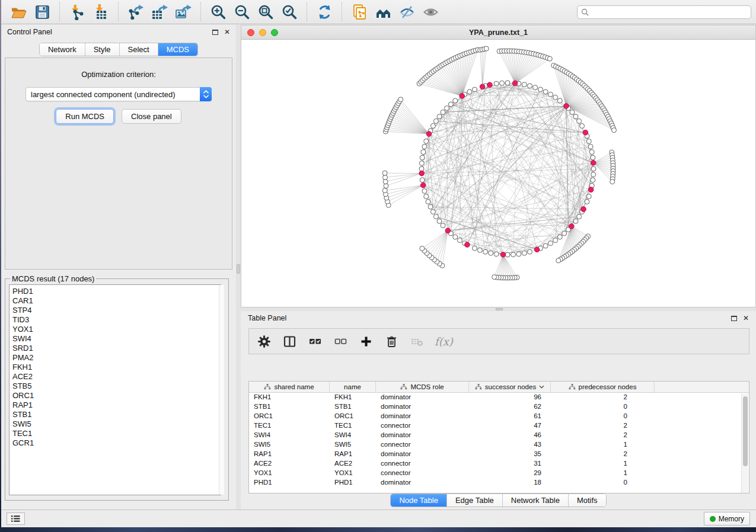 The image size is (756, 532). I want to click on memory-status-label: Memory, so click(732, 519).